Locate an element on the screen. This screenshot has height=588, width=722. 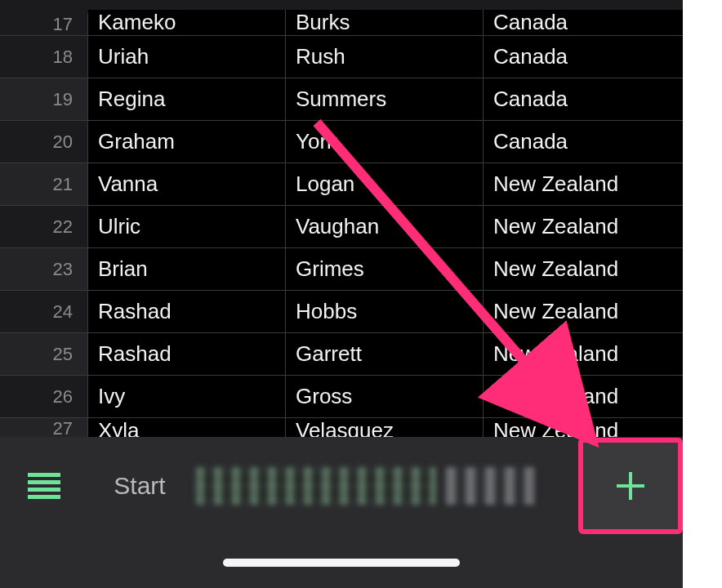
cell-last-name: York is located at coordinates (385, 142).